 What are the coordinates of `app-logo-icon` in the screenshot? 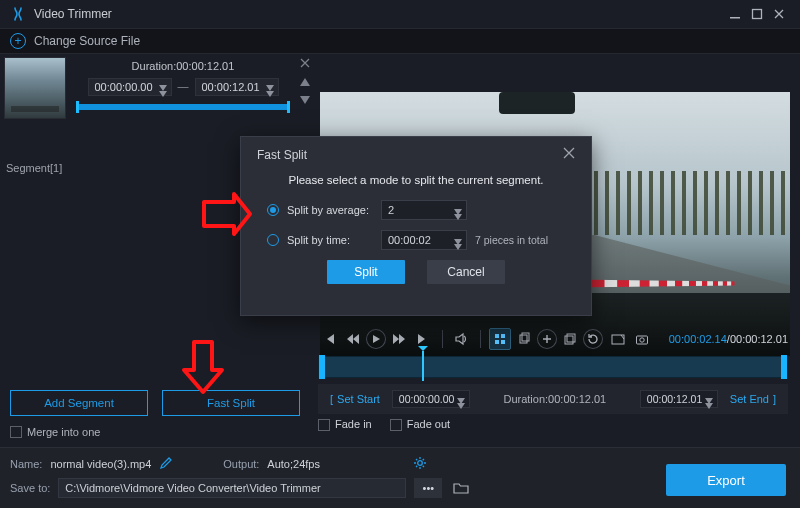 It's located at (18, 14).